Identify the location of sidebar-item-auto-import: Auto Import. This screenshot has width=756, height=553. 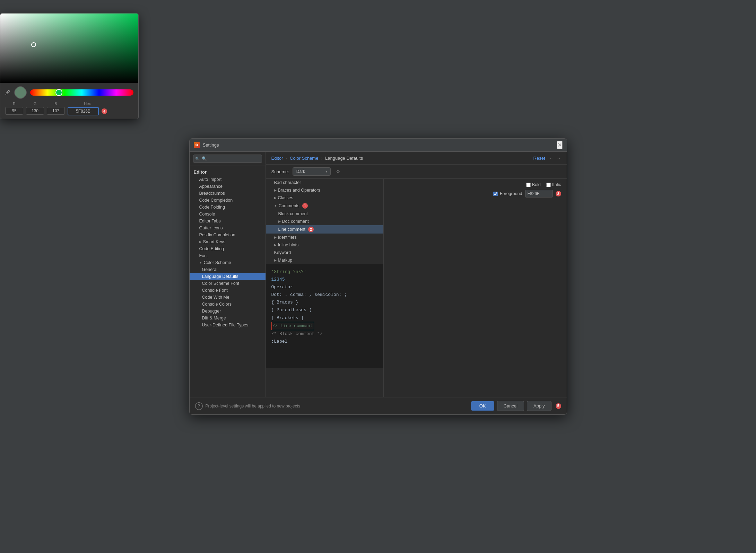
(227, 179).